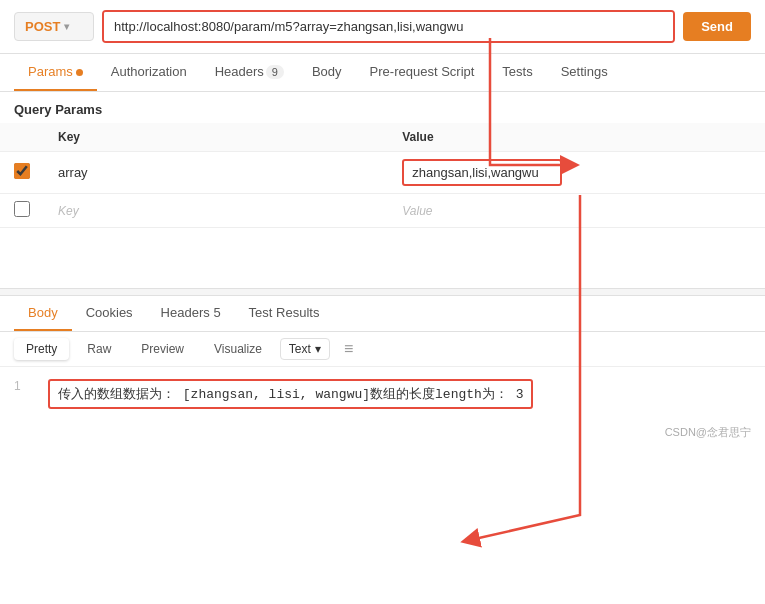 Image resolution: width=765 pixels, height=604 pixels. What do you see at coordinates (750, 173) in the screenshot?
I see `row-action-cell` at bounding box center [750, 173].